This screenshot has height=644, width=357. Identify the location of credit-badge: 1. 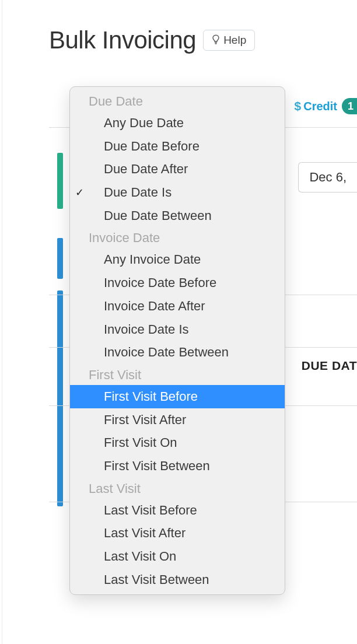
(349, 106).